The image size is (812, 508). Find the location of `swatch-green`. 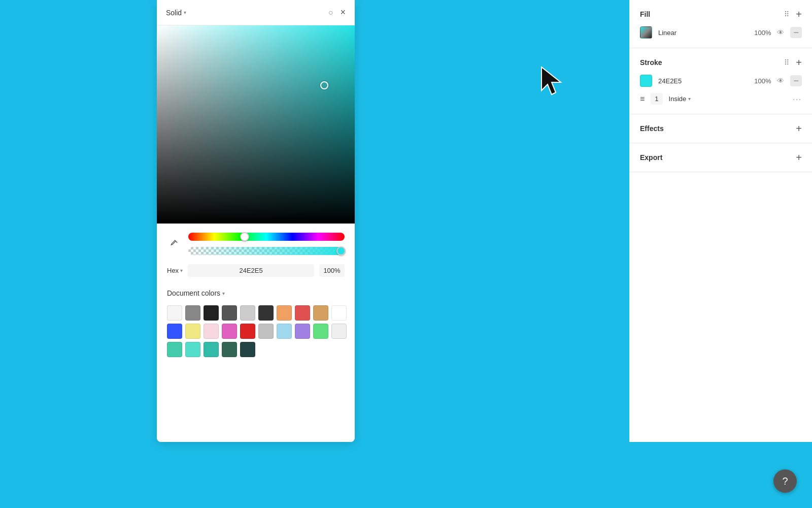

swatch-green is located at coordinates (321, 331).